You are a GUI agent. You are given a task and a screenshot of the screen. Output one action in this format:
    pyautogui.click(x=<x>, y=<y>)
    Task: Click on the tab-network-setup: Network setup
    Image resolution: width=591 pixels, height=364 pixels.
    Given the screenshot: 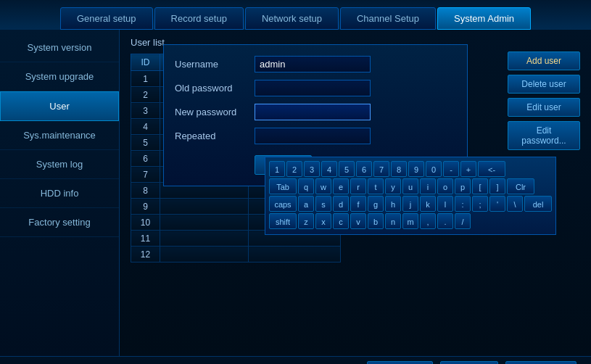 What is the action you would take?
    pyautogui.click(x=292, y=19)
    